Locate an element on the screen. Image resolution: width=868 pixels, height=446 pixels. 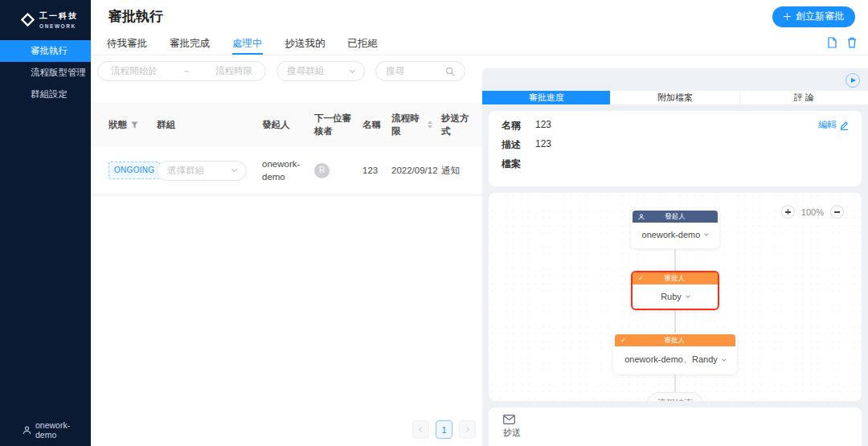
row-cc-method: 通知 is located at coordinates (461, 170).